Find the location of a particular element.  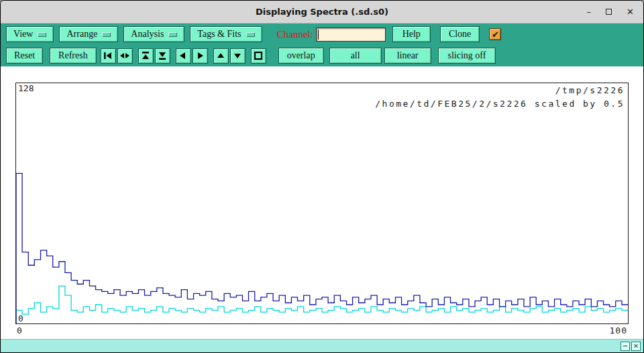

menu-bar: View Arrange Analysis Tags & Fits Channe… is located at coordinates (322, 34).